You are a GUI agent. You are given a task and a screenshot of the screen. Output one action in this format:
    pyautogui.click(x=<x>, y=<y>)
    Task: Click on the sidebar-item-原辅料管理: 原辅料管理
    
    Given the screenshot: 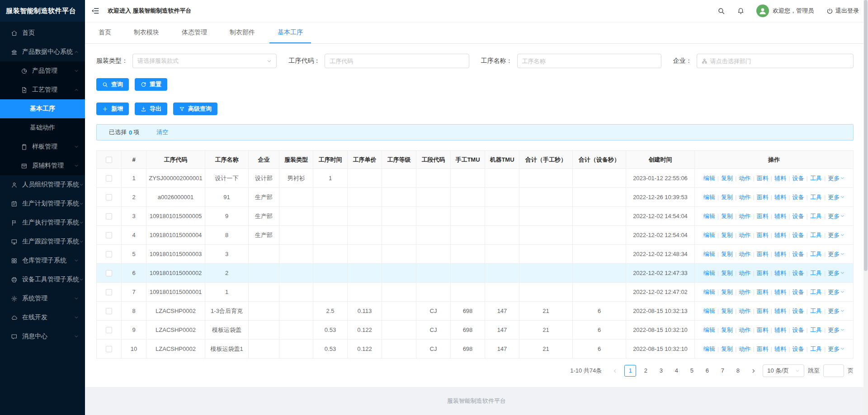 What is the action you would take?
    pyautogui.click(x=42, y=166)
    